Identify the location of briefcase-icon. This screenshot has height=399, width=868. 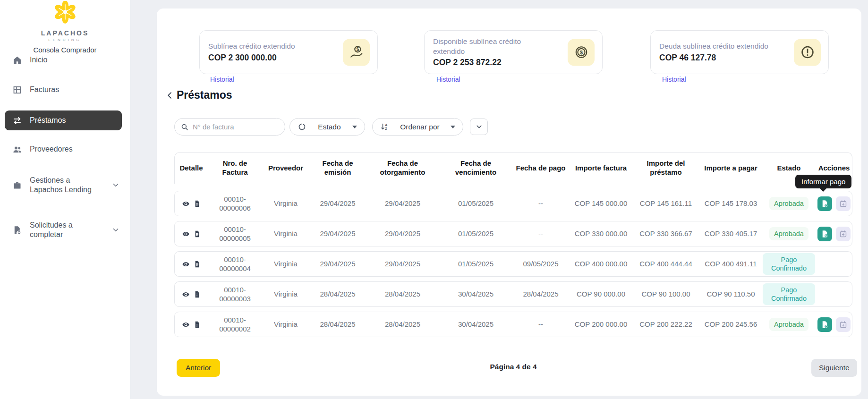
(17, 185).